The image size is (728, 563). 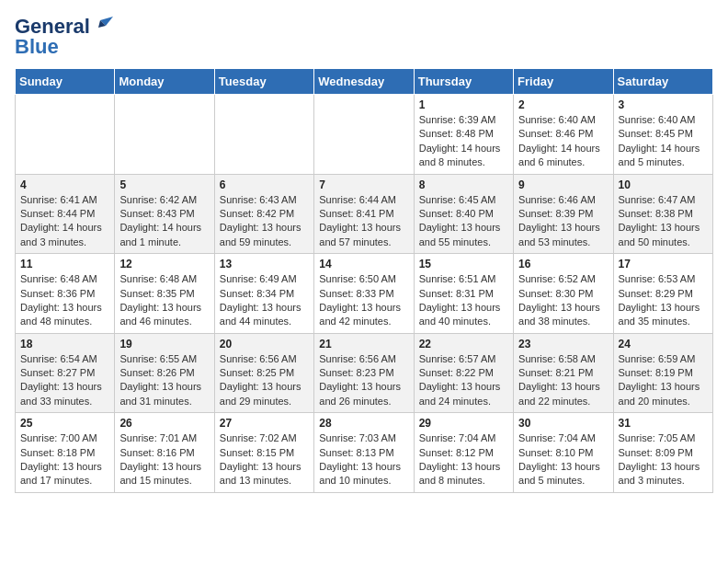 I want to click on day-of-week-header: Saturday, so click(x=663, y=82).